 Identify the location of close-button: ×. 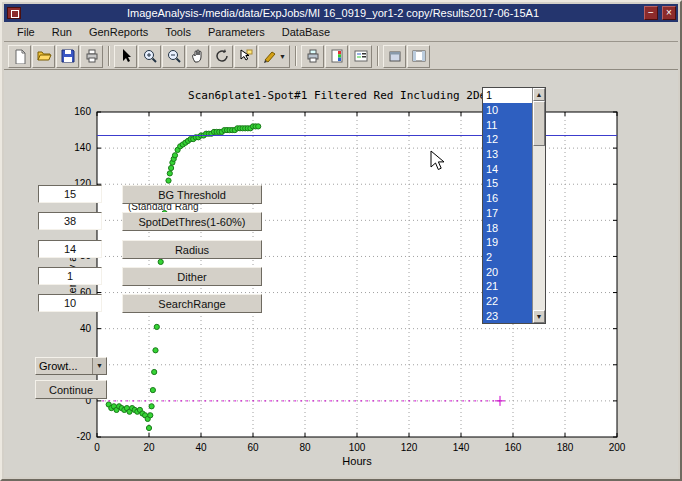
(669, 13).